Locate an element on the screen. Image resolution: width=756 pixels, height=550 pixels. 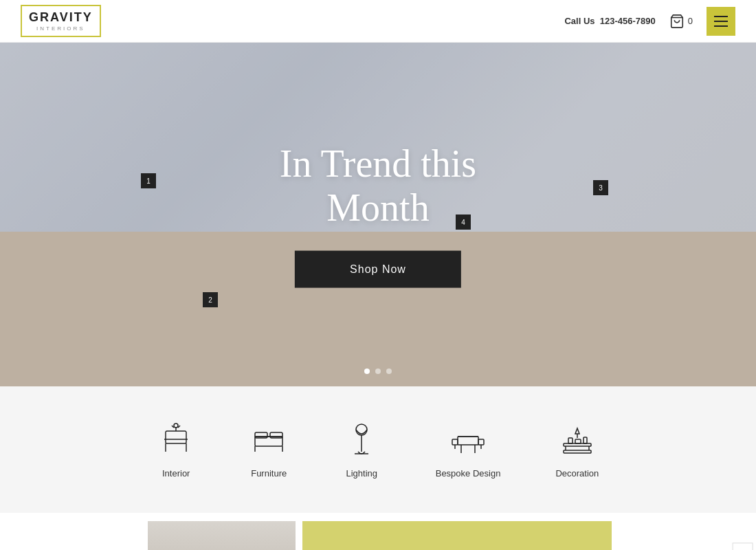
category-interior: Interior is located at coordinates (176, 450).